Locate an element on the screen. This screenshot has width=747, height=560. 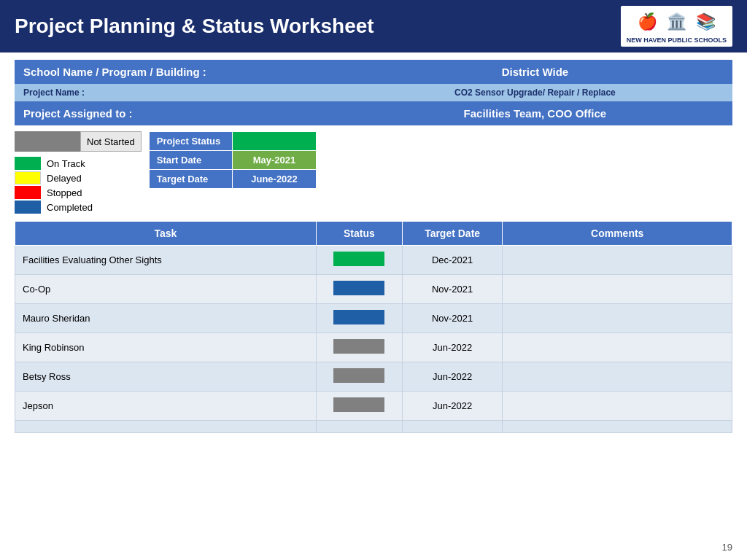
not-started-row: Not Started is located at coordinates (78, 141).